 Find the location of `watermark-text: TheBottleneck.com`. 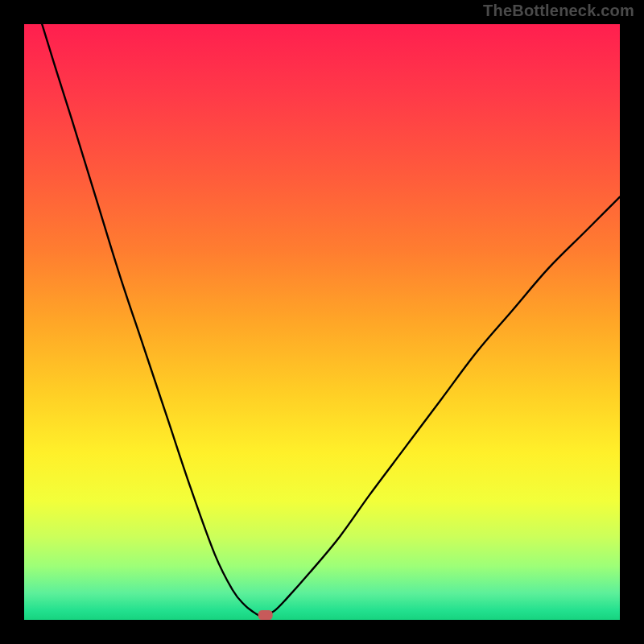

watermark-text: TheBottleneck.com is located at coordinates (559, 11).